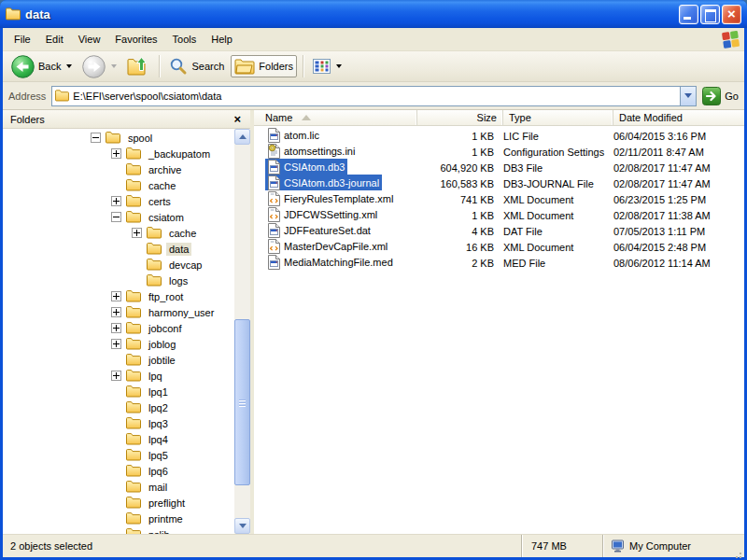  Describe the element at coordinates (178, 66) in the screenshot. I see `search-icon` at that location.